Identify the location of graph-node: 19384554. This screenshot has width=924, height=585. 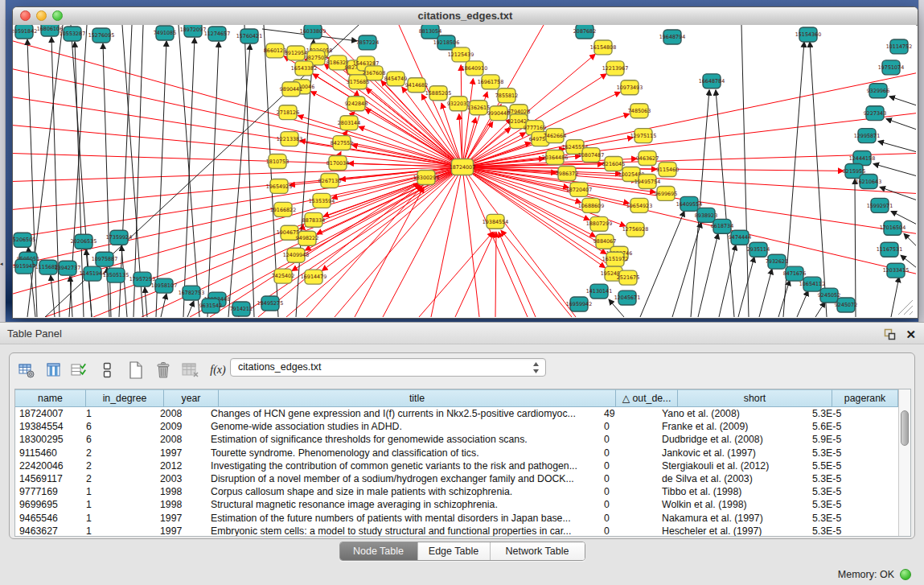
(495, 221).